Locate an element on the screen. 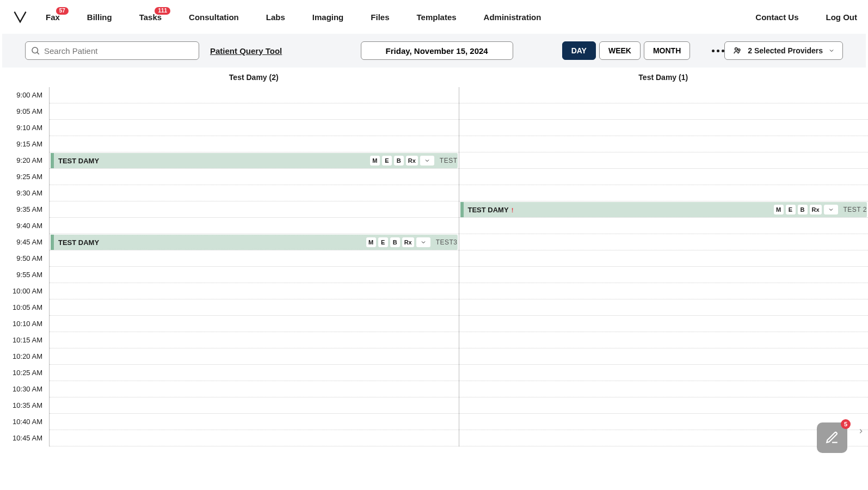  appointment-patient-name: TEST DAMY is located at coordinates (213, 161).